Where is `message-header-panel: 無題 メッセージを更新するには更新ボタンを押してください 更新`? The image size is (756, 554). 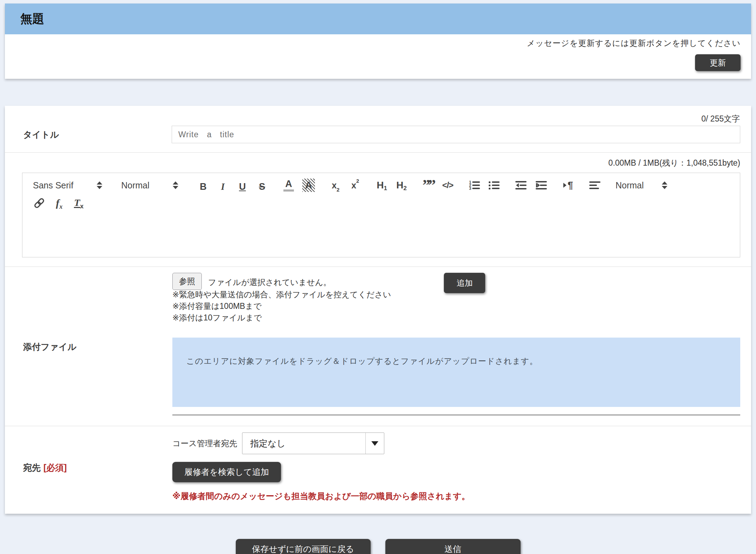 message-header-panel: 無題 メッセージを更新するには更新ボタンを押してください 更新 is located at coordinates (378, 41).